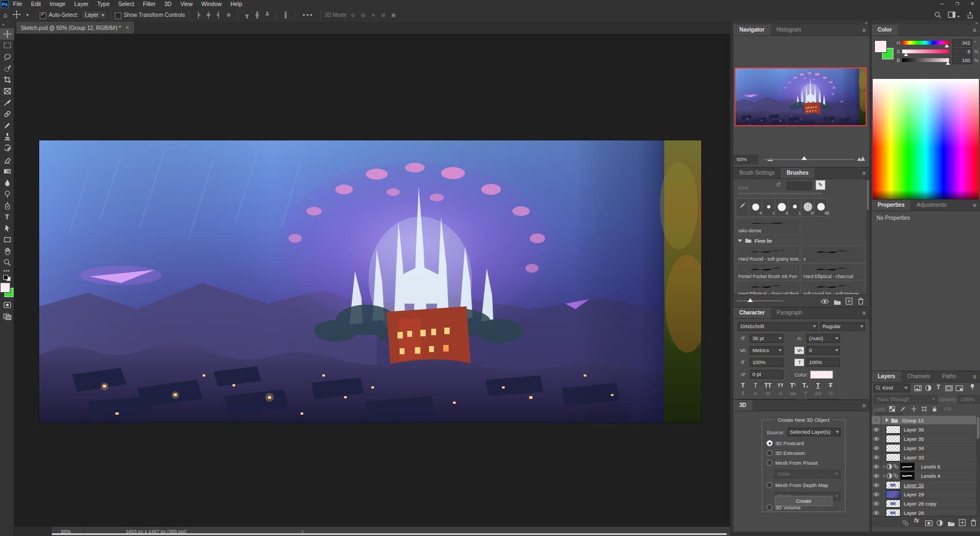 Image resolution: width=980 pixels, height=536 pixels. Describe the element at coordinates (903, 409) in the screenshot. I see `lock-paint-icon` at that location.